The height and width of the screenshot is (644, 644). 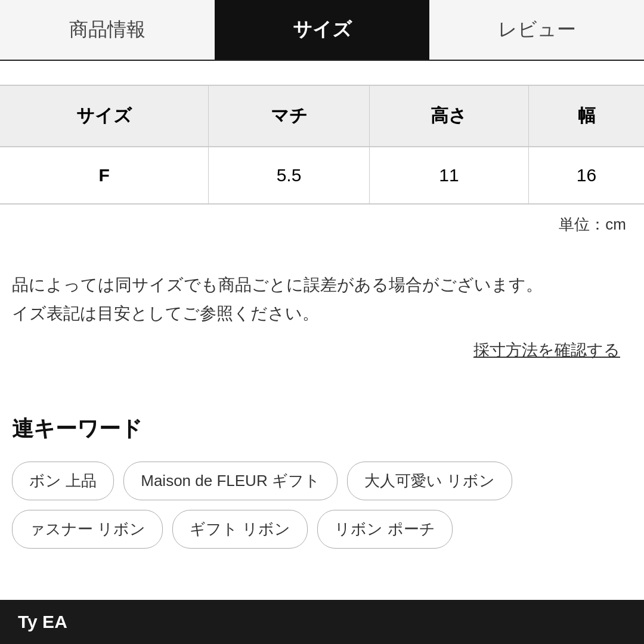 I want to click on keyword-tag: Maison de FLEUR ギフト, so click(x=230, y=481).